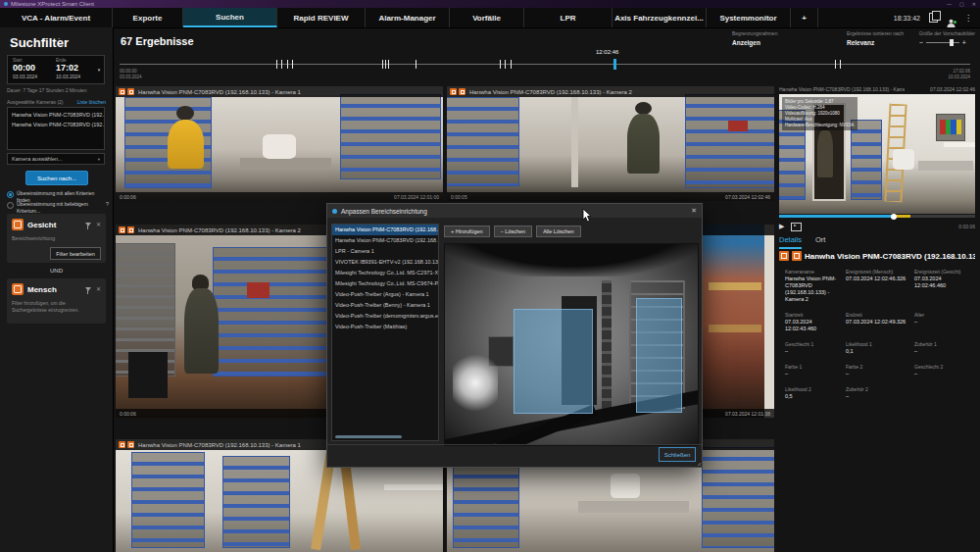 Image resolution: width=980 pixels, height=552 pixels. Describe the element at coordinates (487, 18) in the screenshot. I see `tab-vorfaelle: Vorfälle` at that location.